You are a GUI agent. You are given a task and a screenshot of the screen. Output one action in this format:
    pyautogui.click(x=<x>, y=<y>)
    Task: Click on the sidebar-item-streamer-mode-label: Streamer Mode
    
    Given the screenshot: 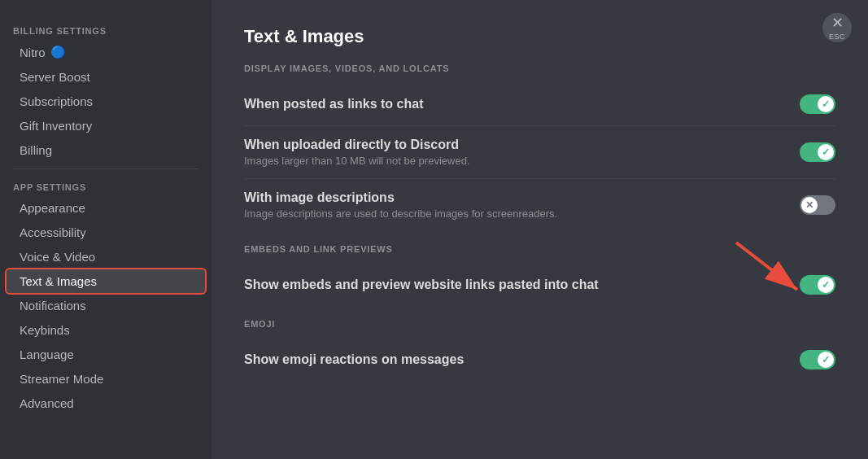 What is the action you would take?
    pyautogui.click(x=62, y=379)
    